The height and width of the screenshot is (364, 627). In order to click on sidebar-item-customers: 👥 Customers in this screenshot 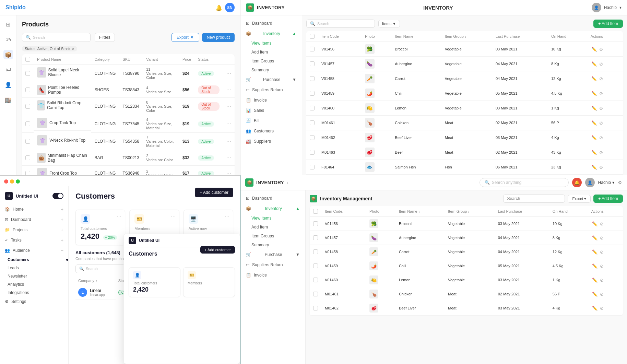, I will do `click(271, 131)`.